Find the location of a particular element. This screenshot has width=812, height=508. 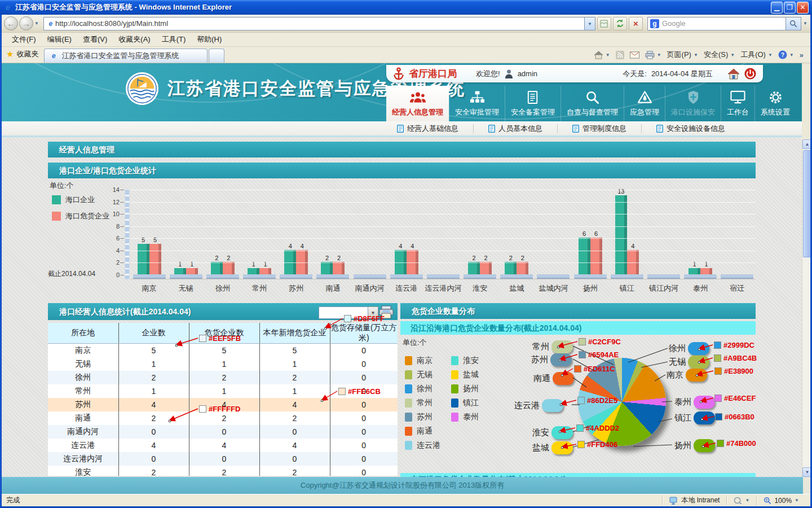

table-row: 南通2220 is located at coordinates (223, 418).